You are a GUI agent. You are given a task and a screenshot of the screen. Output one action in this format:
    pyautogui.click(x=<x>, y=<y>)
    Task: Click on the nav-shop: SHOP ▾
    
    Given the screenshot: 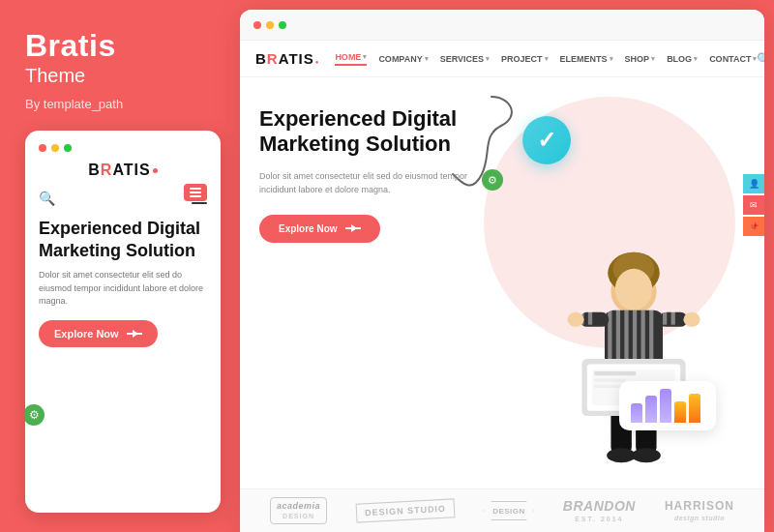 What is the action you would take?
    pyautogui.click(x=640, y=59)
    